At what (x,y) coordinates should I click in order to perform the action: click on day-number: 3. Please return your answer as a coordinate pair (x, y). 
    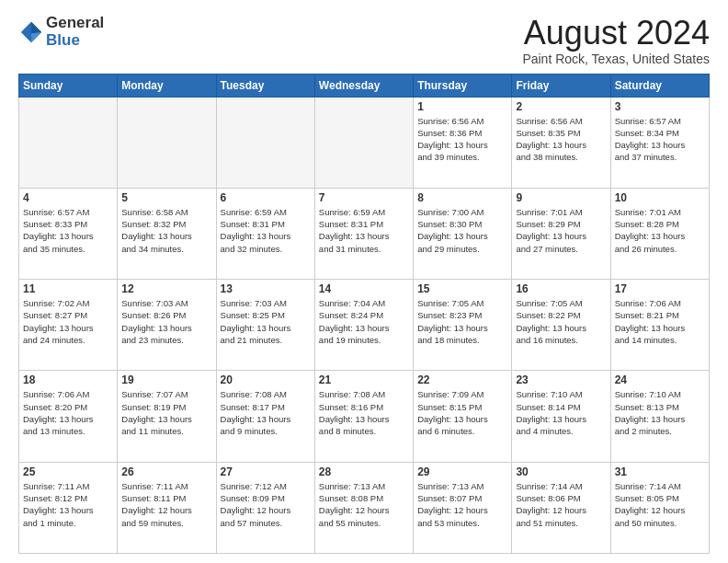
    Looking at the image, I should click on (660, 107).